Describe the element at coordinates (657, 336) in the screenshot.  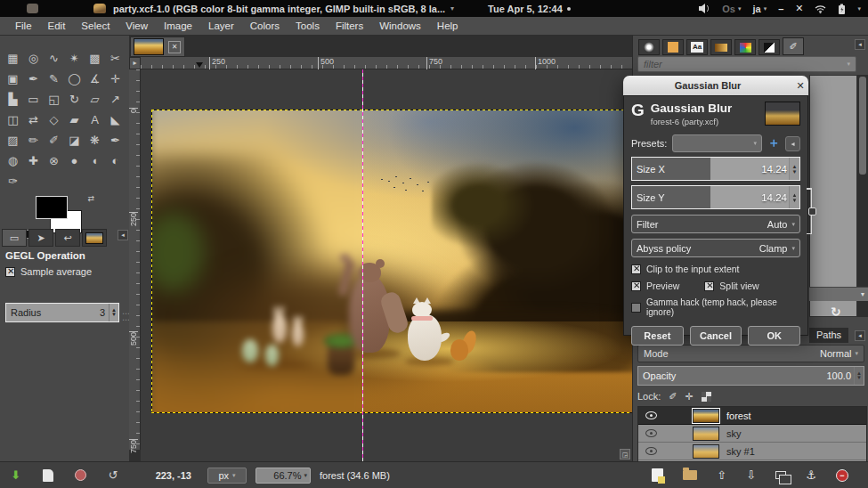
I see `dialog-button: Reset` at that location.